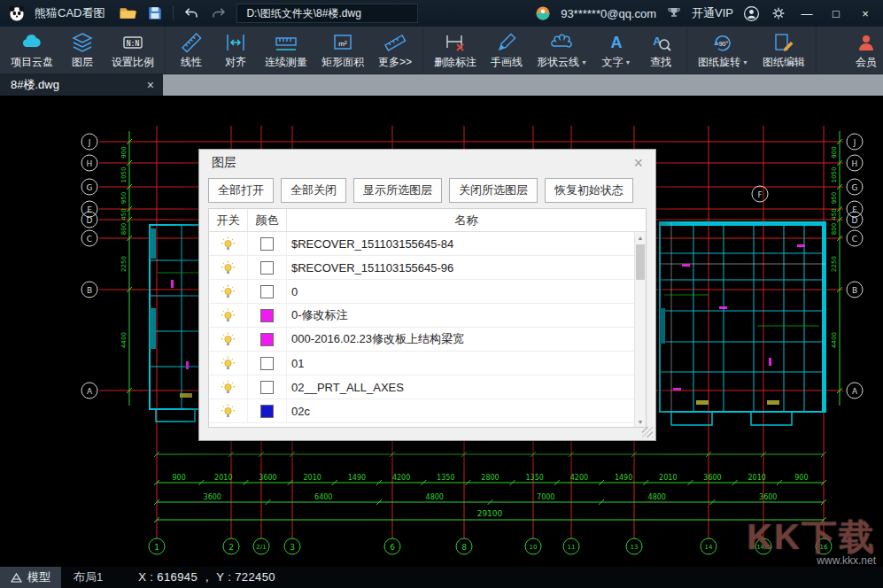  What do you see at coordinates (865, 14) in the screenshot?
I see `close-button: ×` at bounding box center [865, 14].